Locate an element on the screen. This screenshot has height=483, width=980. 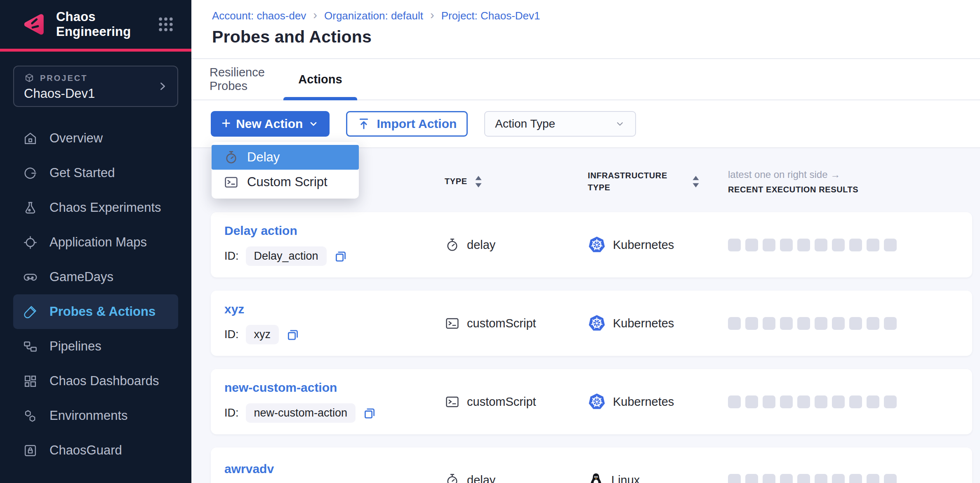
action-id-row: ID: new-custom-action is located at coordinates (335, 413).